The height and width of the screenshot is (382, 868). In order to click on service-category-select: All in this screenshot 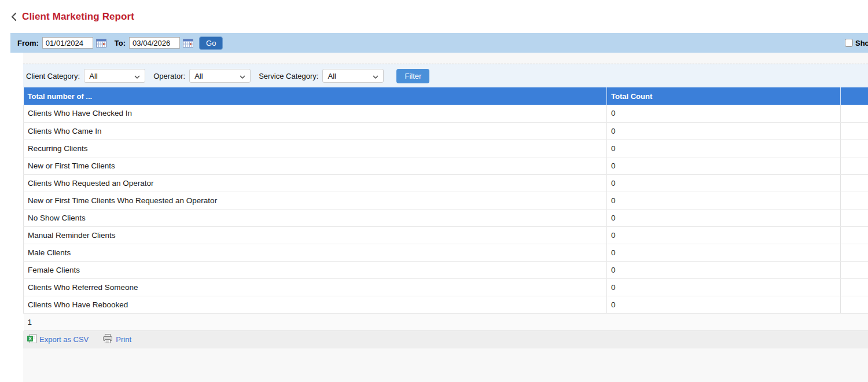, I will do `click(353, 76)`.